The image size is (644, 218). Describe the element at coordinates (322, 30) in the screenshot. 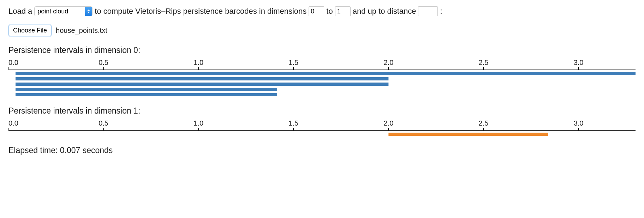

I see `file-row: Choose File house_points.txt` at that location.